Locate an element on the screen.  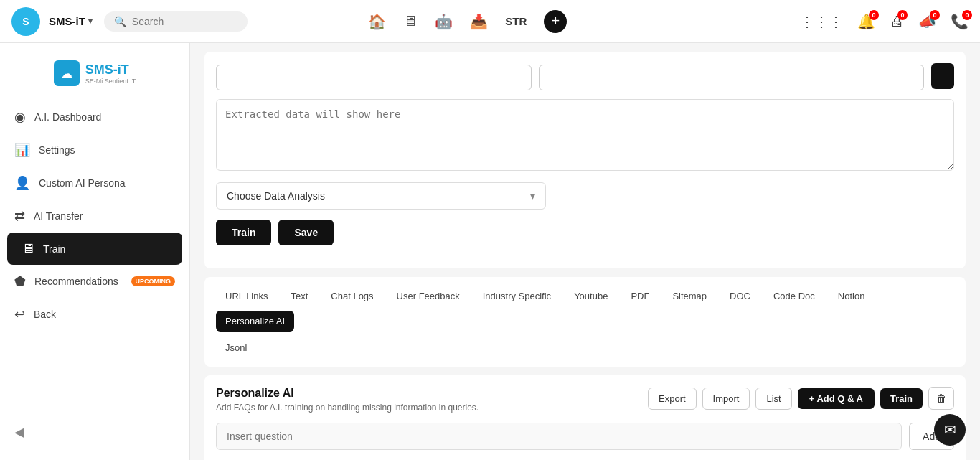
top-navigation: S SMS-iT ▾ 🔍 🏠 🖥 🤖 📥 STR + ⋮⋮⋮ 🔔0 🖨0 📣0 … is located at coordinates (490, 22).